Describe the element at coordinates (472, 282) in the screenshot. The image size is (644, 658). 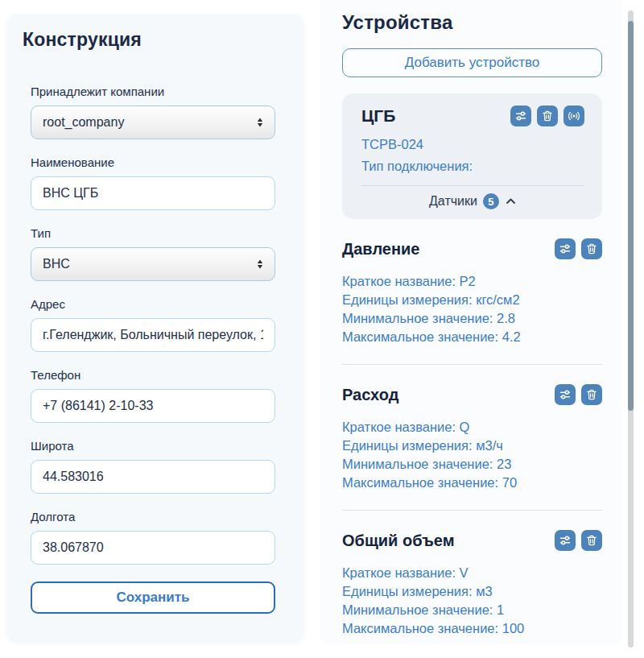
I see `sensor-short-name: Краткое название: P2` at that location.